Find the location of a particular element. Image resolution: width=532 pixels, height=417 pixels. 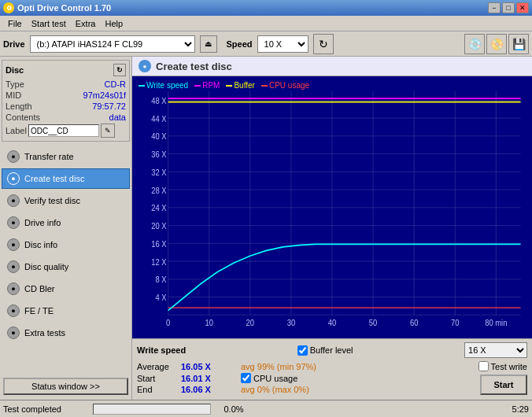

verify-test-disc-label: Verify test disc is located at coordinates (52, 201).